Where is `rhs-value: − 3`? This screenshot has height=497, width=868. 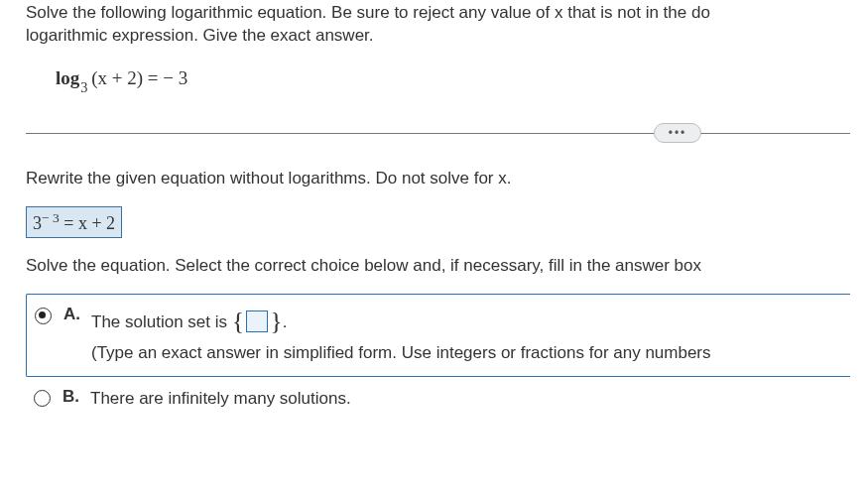
rhs-value: − 3 is located at coordinates (175, 77).